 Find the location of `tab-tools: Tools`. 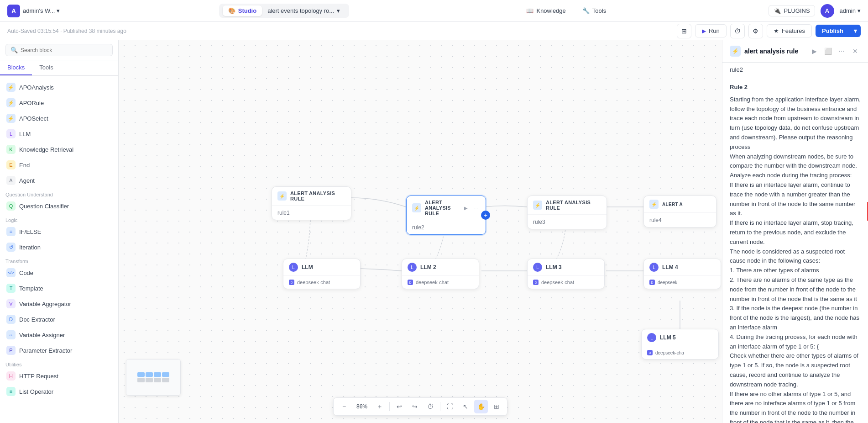

tab-tools: Tools is located at coordinates (46, 68).